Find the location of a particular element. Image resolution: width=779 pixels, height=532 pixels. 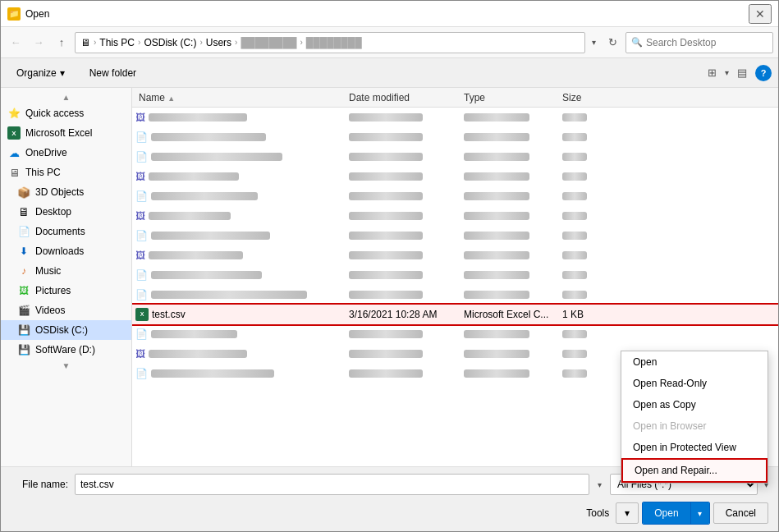

sidebar-item-music: ♪ Music is located at coordinates (66, 271).